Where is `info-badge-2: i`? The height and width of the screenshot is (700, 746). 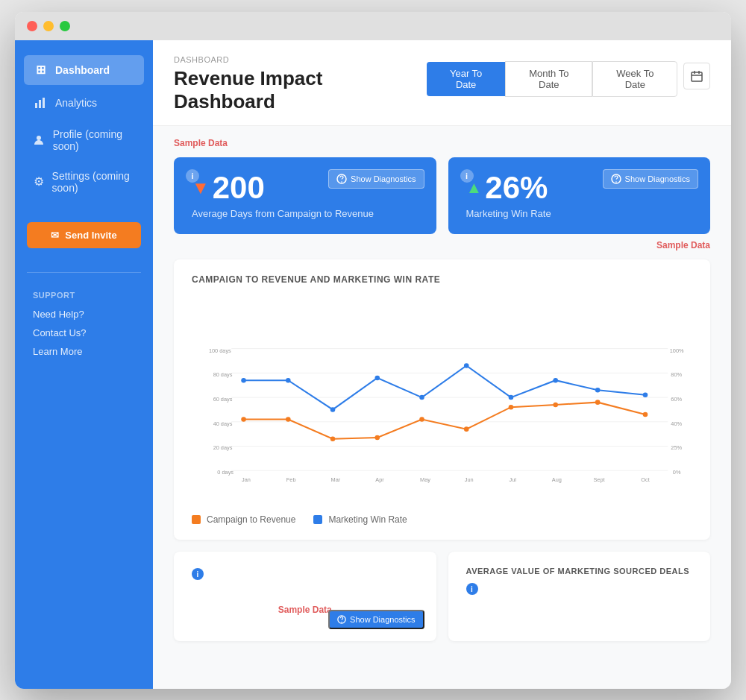
info-badge-2: i is located at coordinates (467, 176).